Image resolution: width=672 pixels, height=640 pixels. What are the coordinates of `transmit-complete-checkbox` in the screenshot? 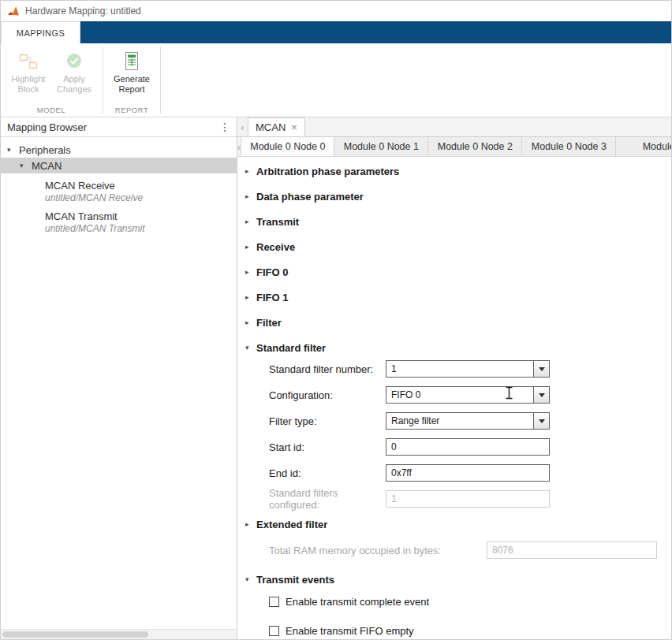 It's located at (274, 602).